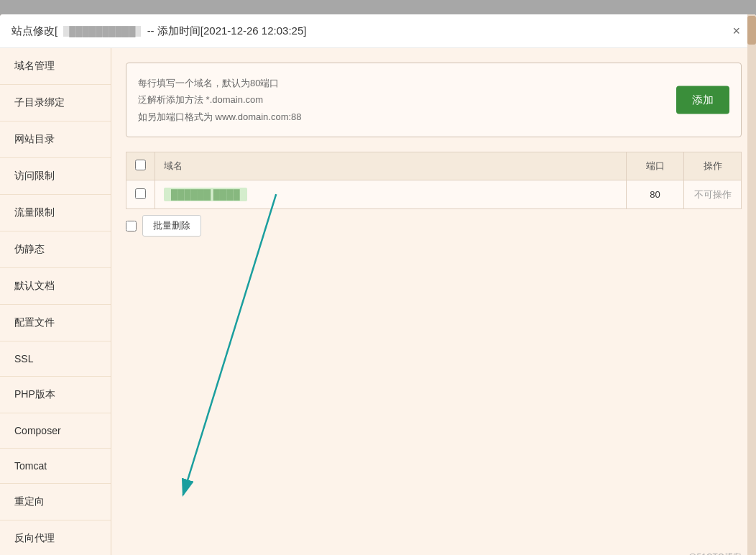 The image size is (756, 555). I want to click on col-header-domain: 域名, so click(391, 167).